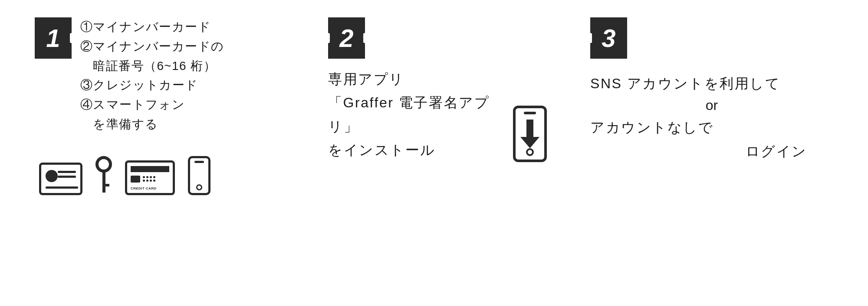 Image resolution: width=868 pixels, height=306 pixels. I want to click on step2-section: 2 専用アプリ 「Graffer 電子署名アプリ」 をインストール, so click(433, 90).